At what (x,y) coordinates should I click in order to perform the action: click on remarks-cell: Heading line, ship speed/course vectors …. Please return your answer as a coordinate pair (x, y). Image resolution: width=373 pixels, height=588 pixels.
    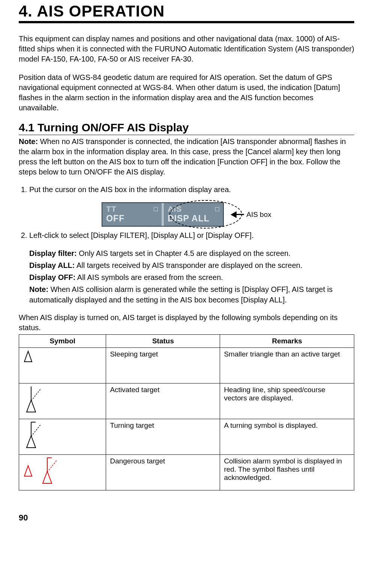
    Looking at the image, I should click on (287, 402).